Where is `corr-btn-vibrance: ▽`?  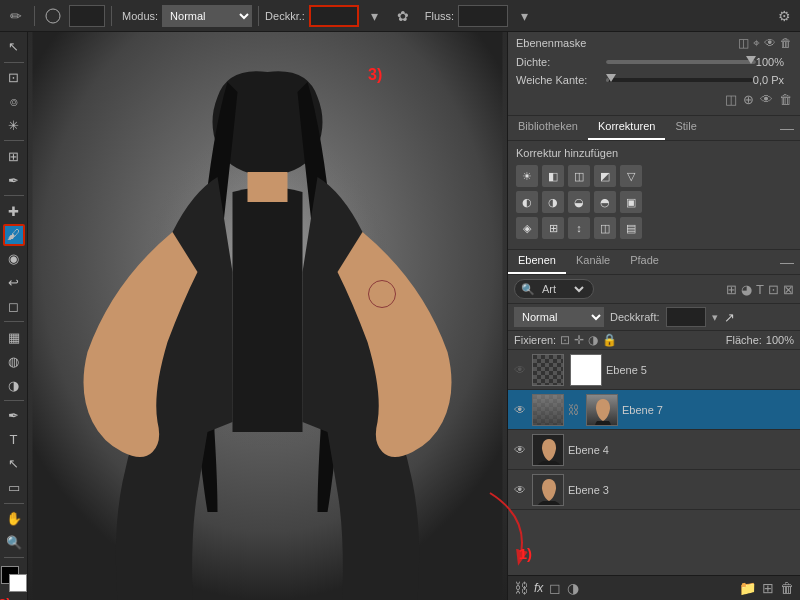
corr-btn-vibrance: ▽ is located at coordinates (631, 176).